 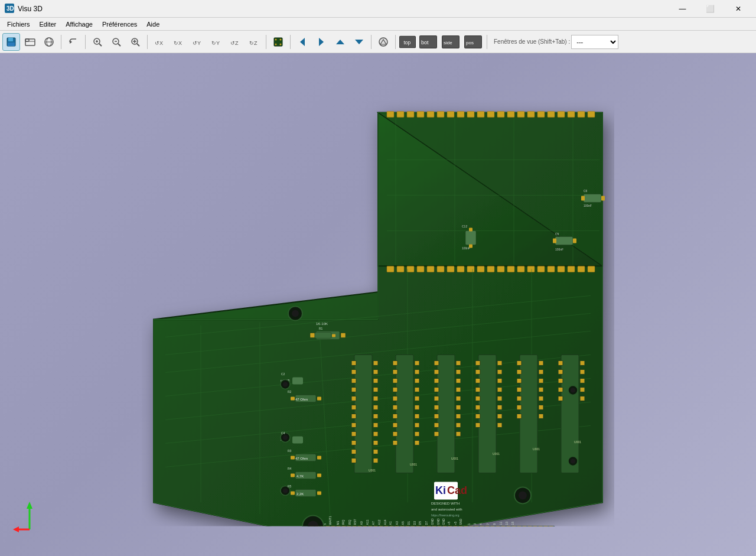 What do you see at coordinates (289, 486) in the screenshot?
I see `svg-text: R5` at bounding box center [289, 486].